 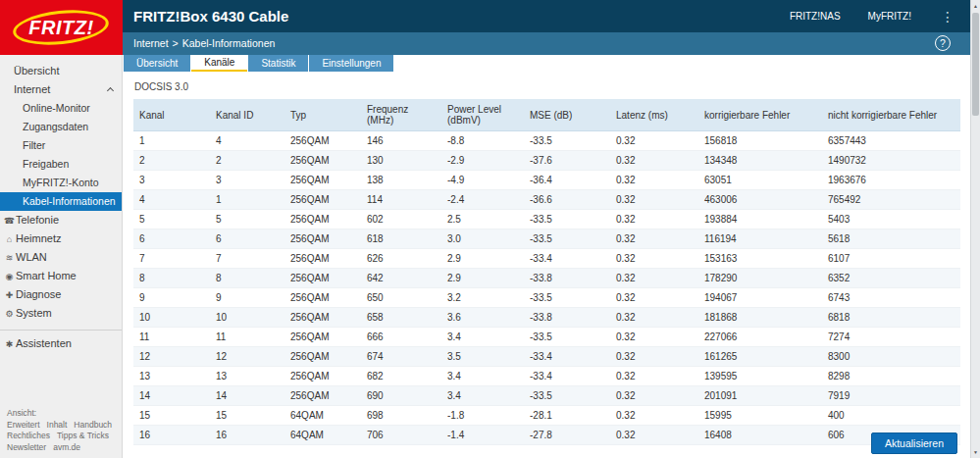 What do you see at coordinates (151, 43) in the screenshot?
I see `breadcrumb-section: Internet` at bounding box center [151, 43].